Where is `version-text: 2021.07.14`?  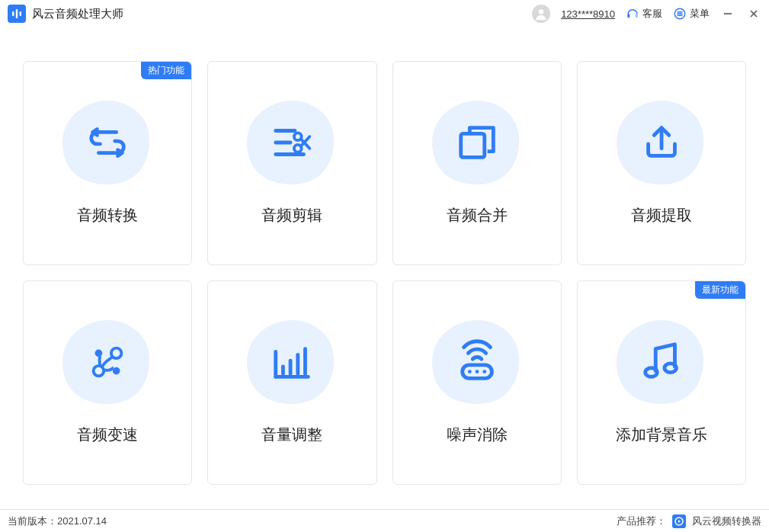 version-text: 2021.07.14 is located at coordinates (82, 521).